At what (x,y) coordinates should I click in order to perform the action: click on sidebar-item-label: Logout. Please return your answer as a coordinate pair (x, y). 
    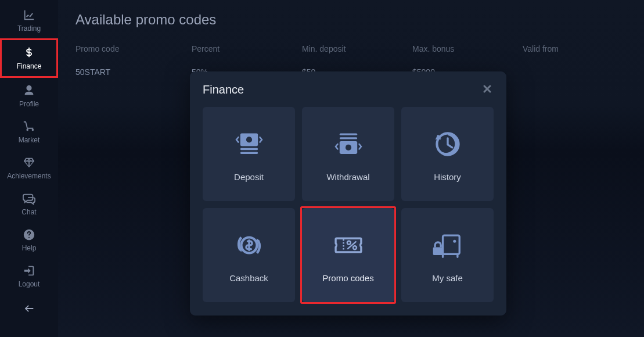
    Looking at the image, I should click on (29, 284).